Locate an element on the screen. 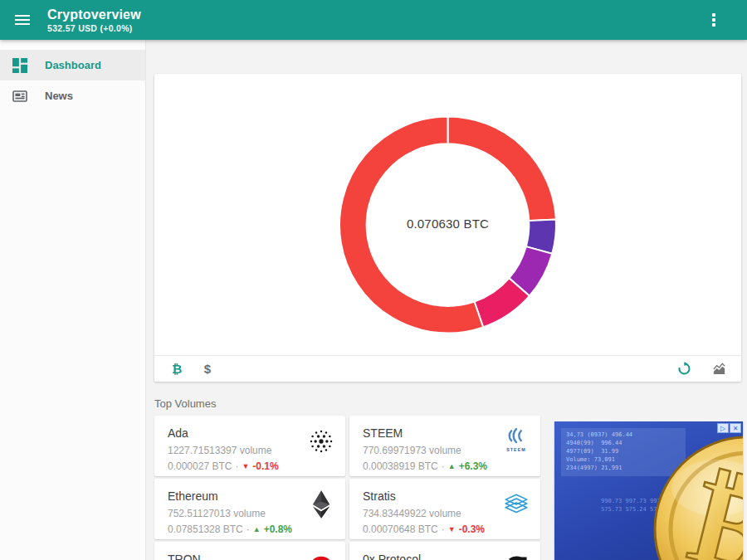 The height and width of the screenshot is (560, 747). refresh-button is located at coordinates (684, 369).